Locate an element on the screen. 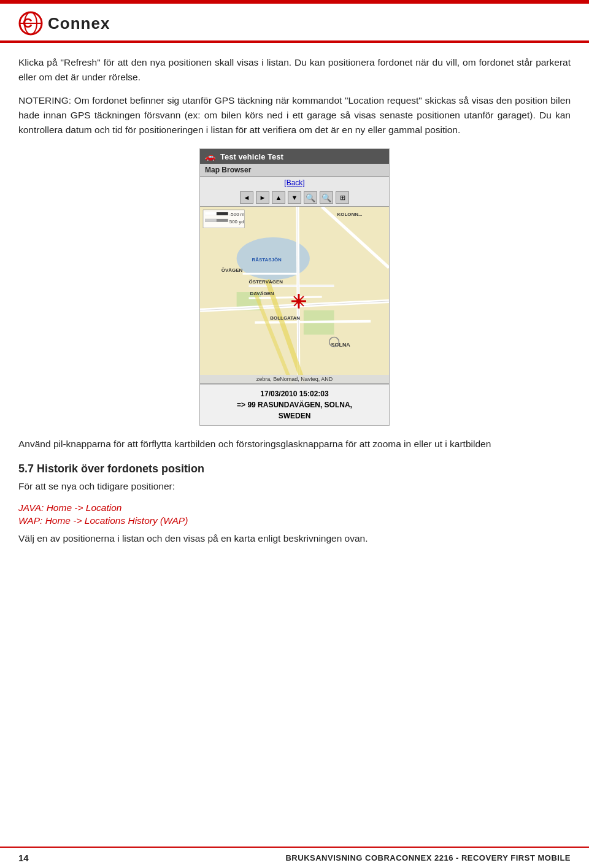 This screenshot has width=589, height=868. java-link: JAVA: Home -> Location is located at coordinates (294, 508).